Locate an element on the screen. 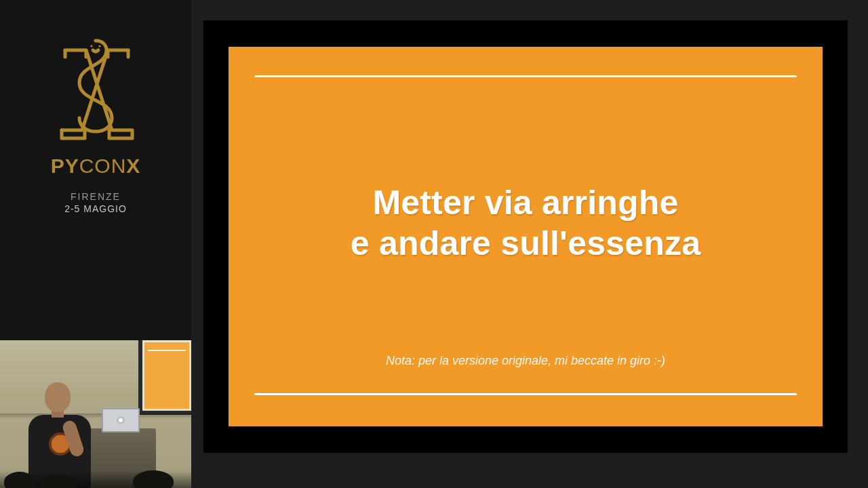 The width and height of the screenshot is (868, 488). laptop-icon is located at coordinates (121, 420).